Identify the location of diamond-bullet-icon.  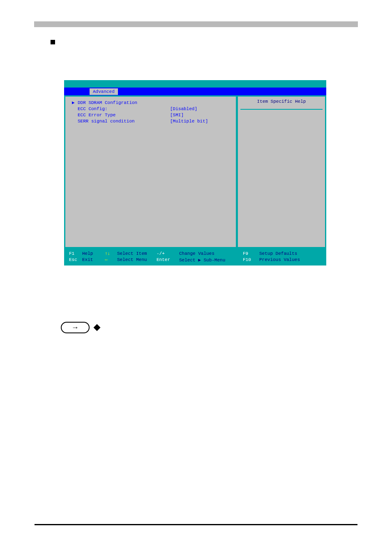
(97, 328).